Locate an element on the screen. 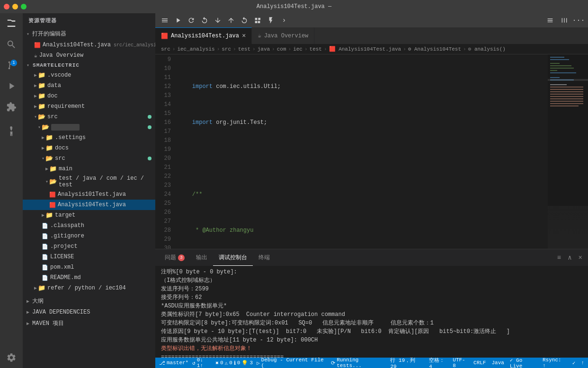 This screenshot has width=588, height=368. language-status: Java is located at coordinates (498, 363).